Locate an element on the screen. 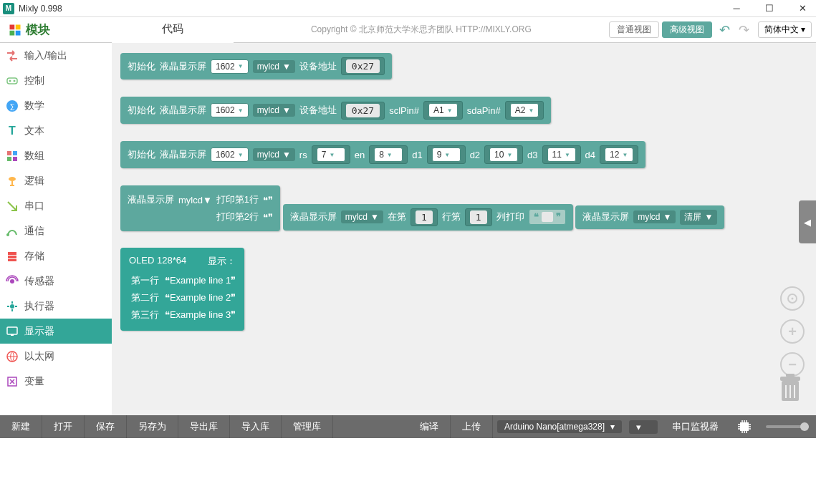 The height and width of the screenshot is (504, 816). sidebar-label: 显示器 is located at coordinates (39, 331).